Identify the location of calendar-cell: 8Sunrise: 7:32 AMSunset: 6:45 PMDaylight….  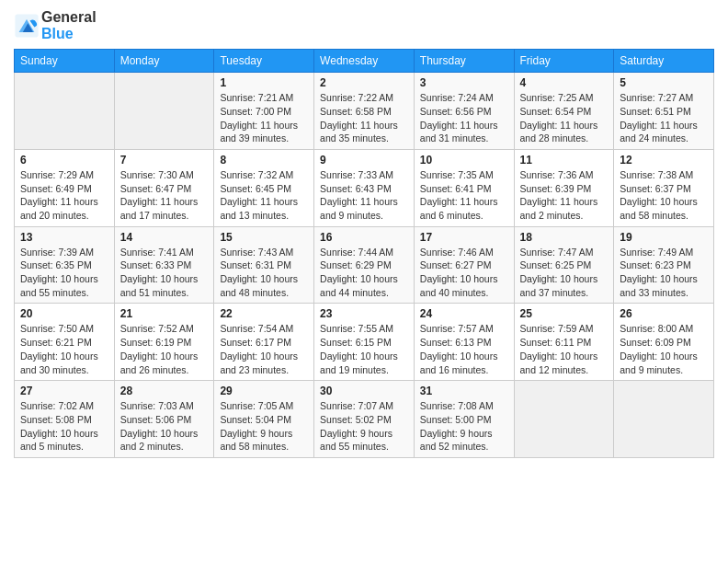
(265, 188).